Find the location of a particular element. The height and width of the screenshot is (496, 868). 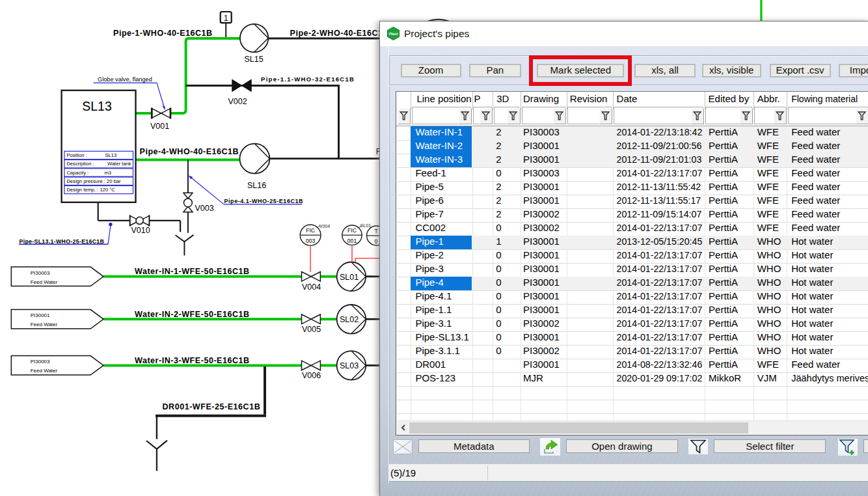

svg-text: V001 is located at coordinates (160, 126).